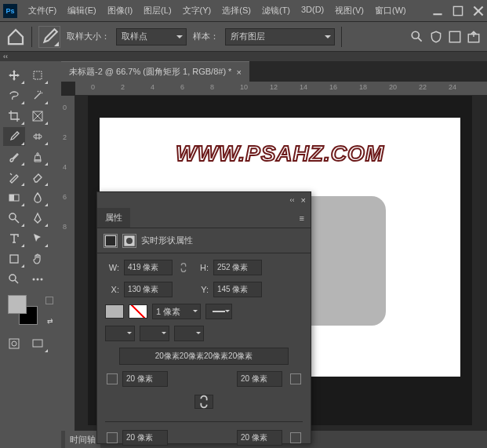  I want to click on brush-tool, so click(14, 157).